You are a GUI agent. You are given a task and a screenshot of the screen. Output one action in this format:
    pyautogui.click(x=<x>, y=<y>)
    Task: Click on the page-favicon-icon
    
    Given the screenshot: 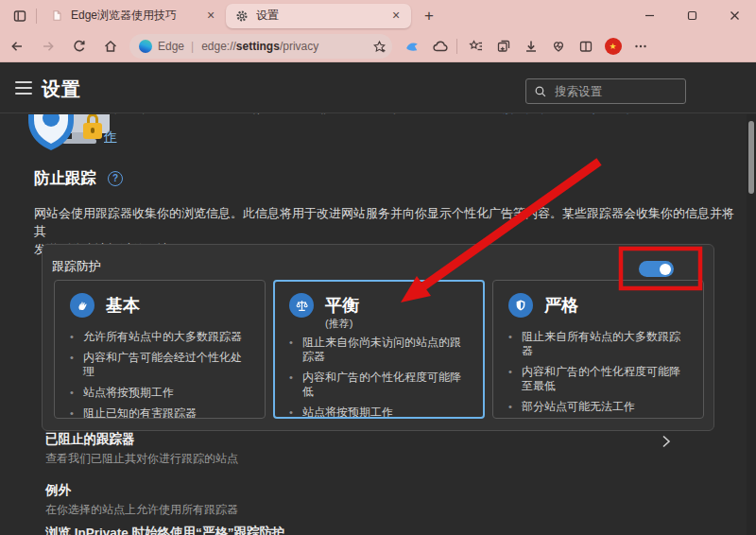 What is the action you would take?
    pyautogui.click(x=57, y=15)
    